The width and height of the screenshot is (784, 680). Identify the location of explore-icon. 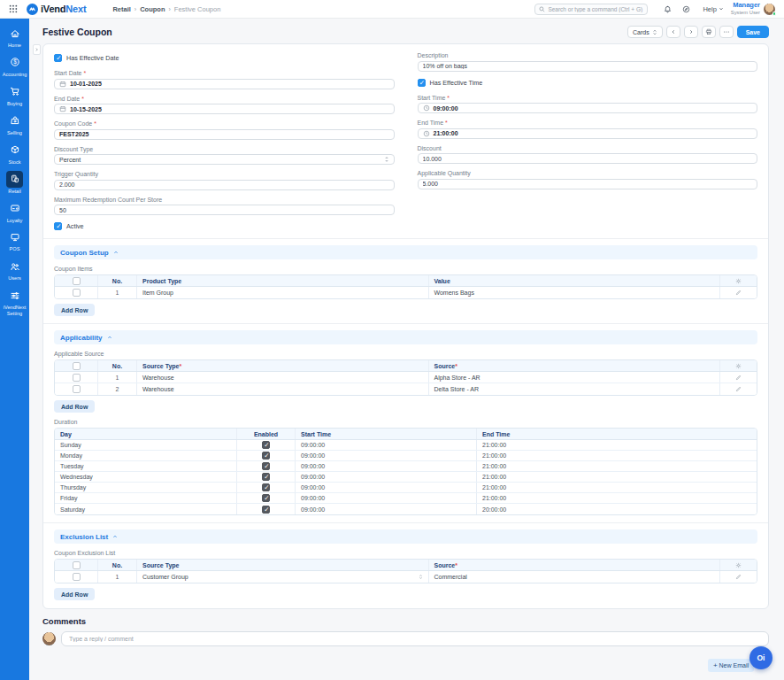
(687, 9).